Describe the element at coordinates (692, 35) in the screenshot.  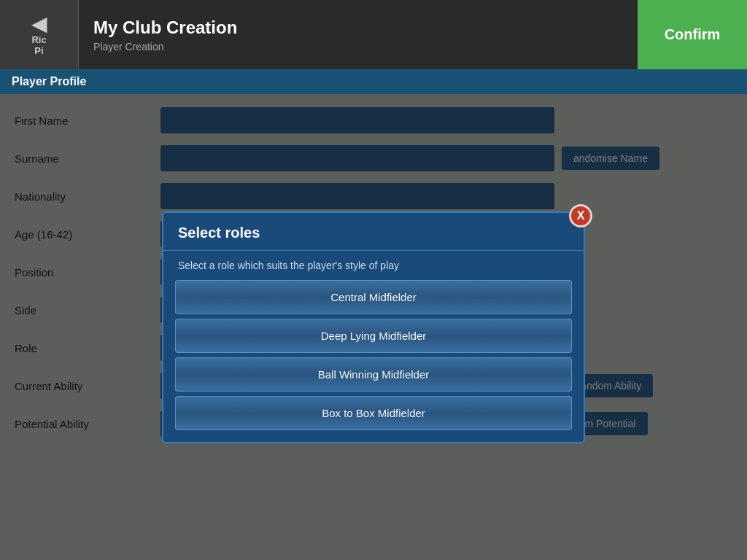
I see `confirm-button: Confirm` at that location.